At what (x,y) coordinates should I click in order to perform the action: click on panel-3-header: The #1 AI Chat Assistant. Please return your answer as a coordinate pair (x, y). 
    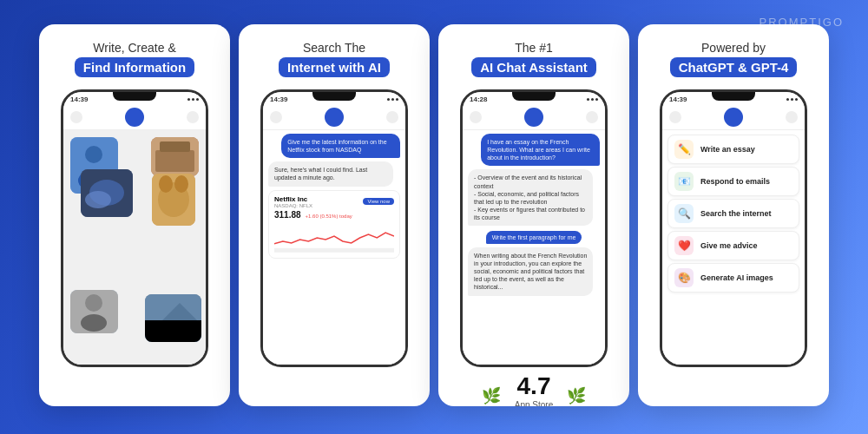
    Looking at the image, I should click on (534, 56).